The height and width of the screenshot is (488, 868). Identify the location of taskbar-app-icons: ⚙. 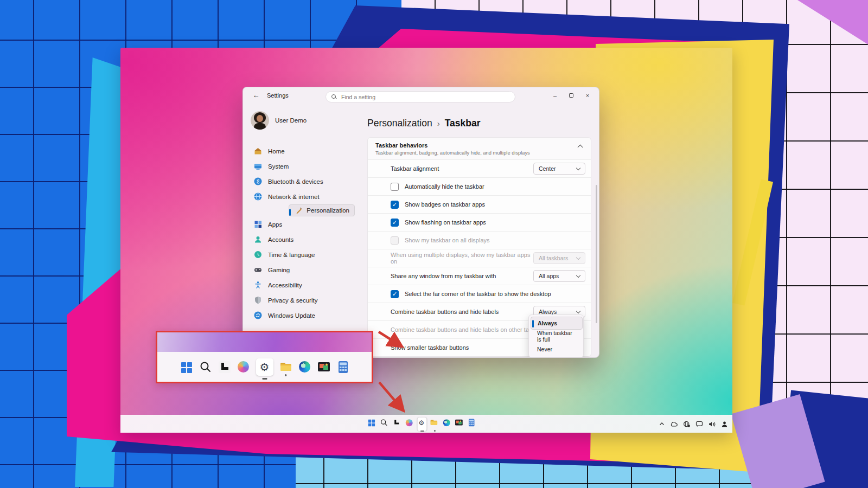
(422, 424).